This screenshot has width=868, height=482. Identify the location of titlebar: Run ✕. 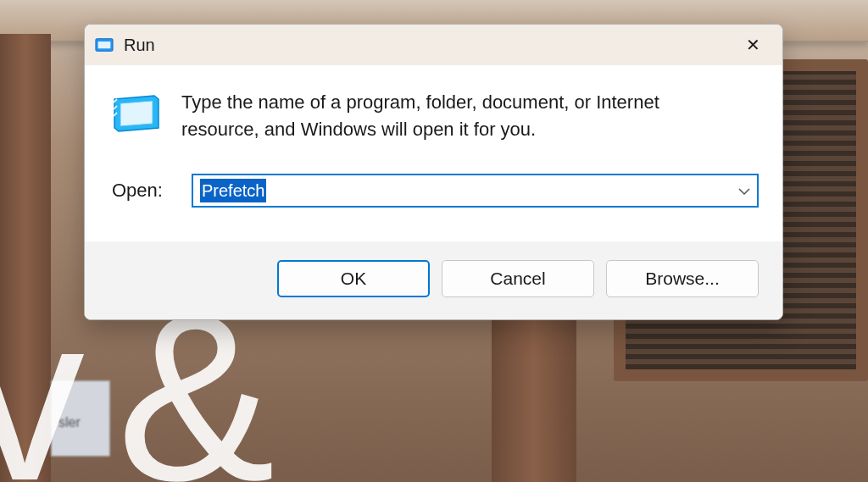
(434, 45).